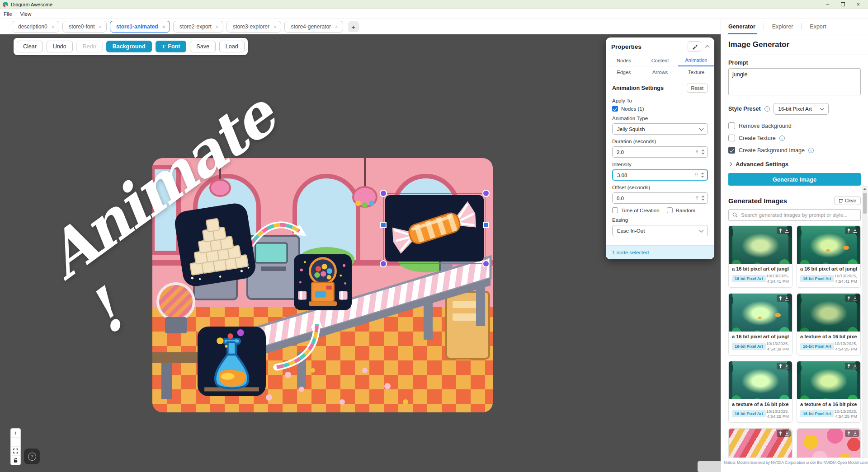 The width and height of the screenshot is (868, 472). What do you see at coordinates (314, 27) in the screenshot?
I see `tab-store4-generator: store4-generator×` at bounding box center [314, 27].